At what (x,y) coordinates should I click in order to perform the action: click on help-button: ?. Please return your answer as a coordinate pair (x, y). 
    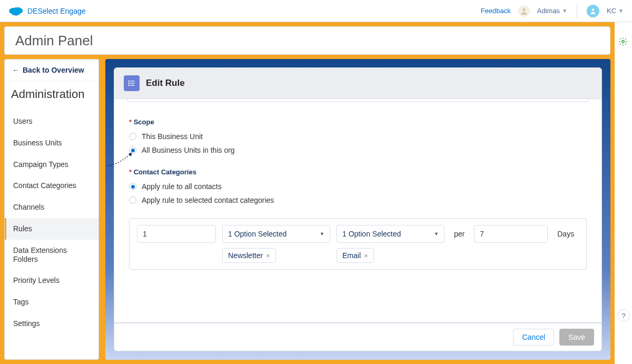
    Looking at the image, I should click on (624, 316).